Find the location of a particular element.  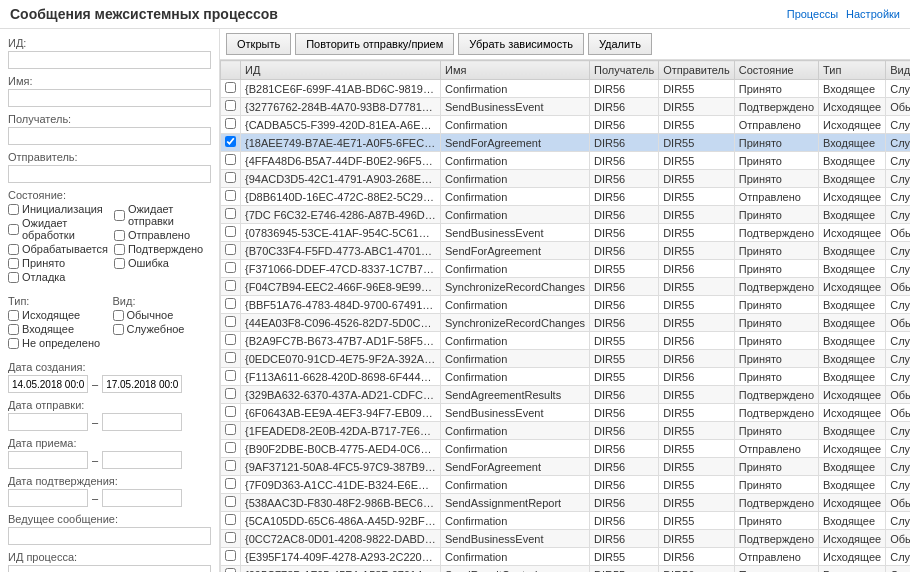

table-row: {F113A611-6628-420D-8698-6F444551590A} C… is located at coordinates (566, 377).